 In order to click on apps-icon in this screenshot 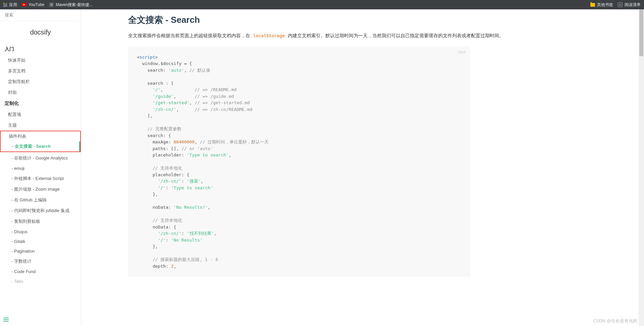, I will do `click(5, 5)`.